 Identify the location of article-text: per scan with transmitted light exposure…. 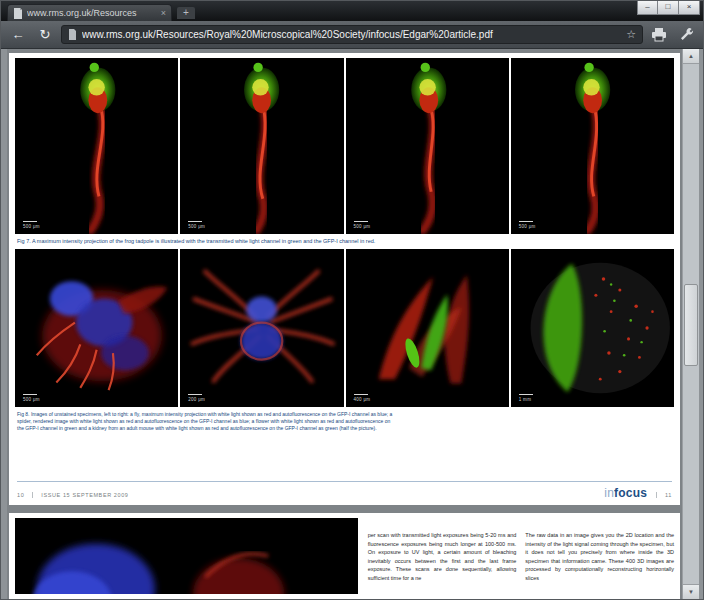
(521, 556).